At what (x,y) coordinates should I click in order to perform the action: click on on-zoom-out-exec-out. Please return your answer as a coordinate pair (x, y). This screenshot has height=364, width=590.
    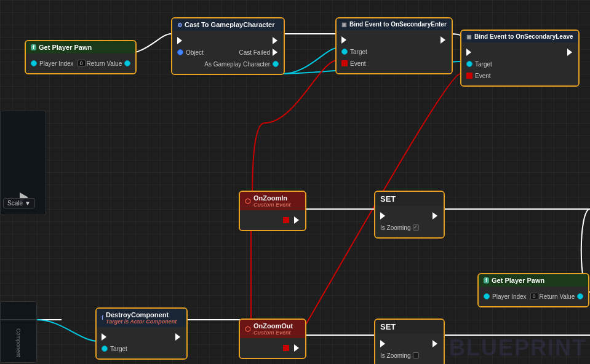
    Looking at the image, I should click on (297, 348).